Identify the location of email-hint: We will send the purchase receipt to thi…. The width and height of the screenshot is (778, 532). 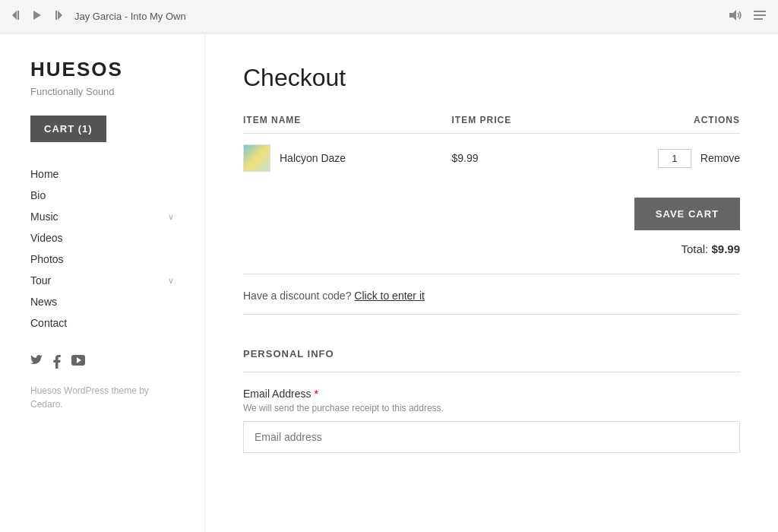
(492, 408).